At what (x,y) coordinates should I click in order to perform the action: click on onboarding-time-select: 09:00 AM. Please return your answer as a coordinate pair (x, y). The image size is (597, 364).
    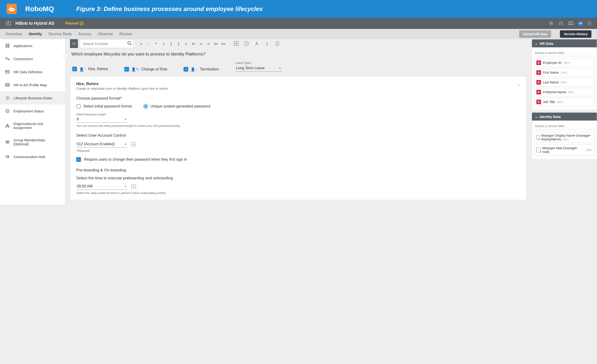
    Looking at the image, I should click on (102, 187).